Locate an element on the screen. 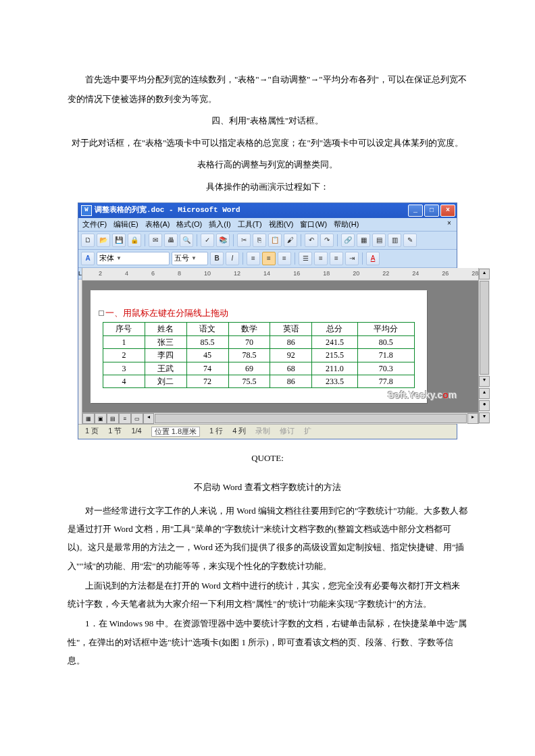 The height and width of the screenshot is (756, 535). font-name-select: 宋体▼ is located at coordinates (133, 259).